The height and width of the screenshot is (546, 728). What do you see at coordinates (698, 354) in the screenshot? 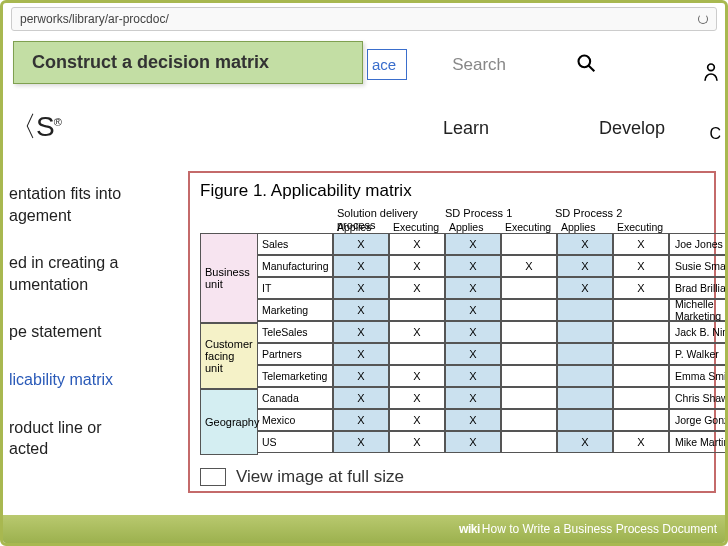
I see `person-cell: P. Walker` at bounding box center [698, 354].